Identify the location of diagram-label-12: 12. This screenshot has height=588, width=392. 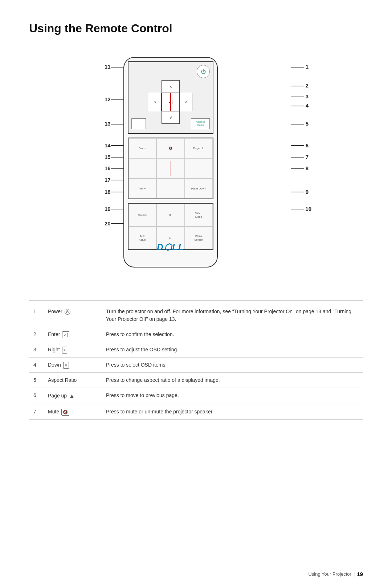
(107, 99).